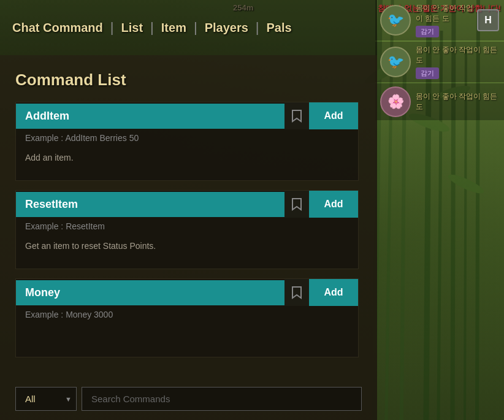  What do you see at coordinates (132, 28) in the screenshot?
I see `nav-list: List` at bounding box center [132, 28].